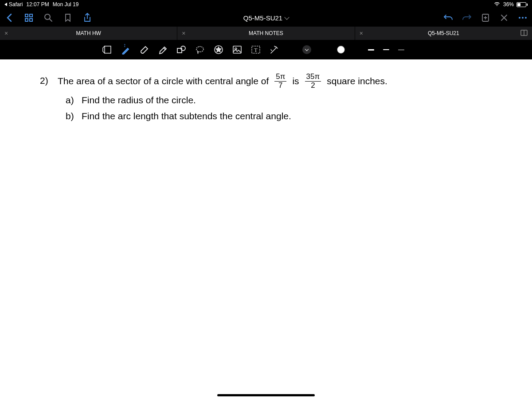 Image resolution: width=532 pixels, height=399 pixels. Describe the element at coordinates (68, 18) in the screenshot. I see `bookmark-icon` at that location.